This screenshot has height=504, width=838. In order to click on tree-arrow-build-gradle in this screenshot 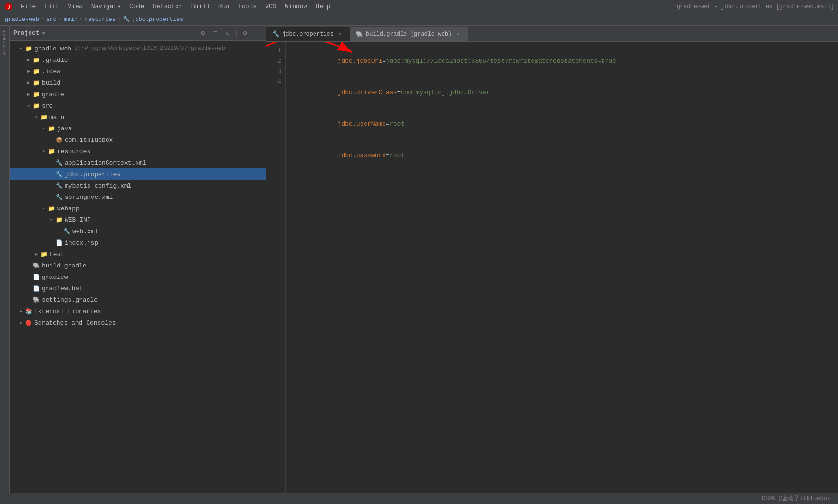, I will do `click(29, 266)`.